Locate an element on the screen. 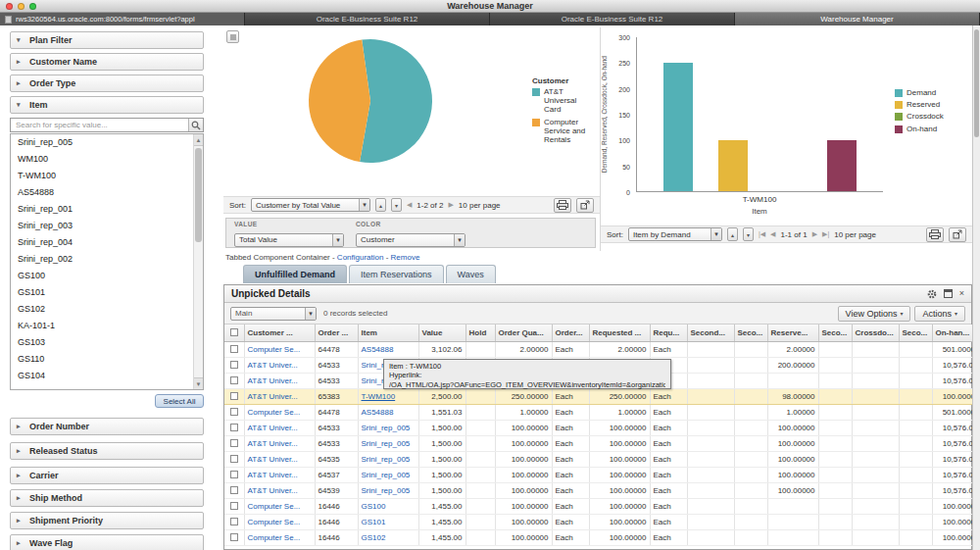  table-row: AT&T Univer...65383T-WM1002,500.00250.00… is located at coordinates (602, 396).